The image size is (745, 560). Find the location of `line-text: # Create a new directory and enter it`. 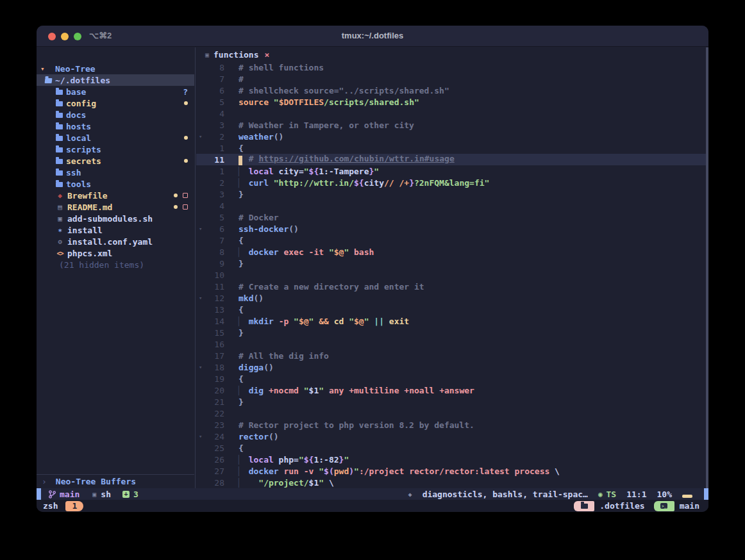

line-text: # Create a new directory and enter it is located at coordinates (331, 287).